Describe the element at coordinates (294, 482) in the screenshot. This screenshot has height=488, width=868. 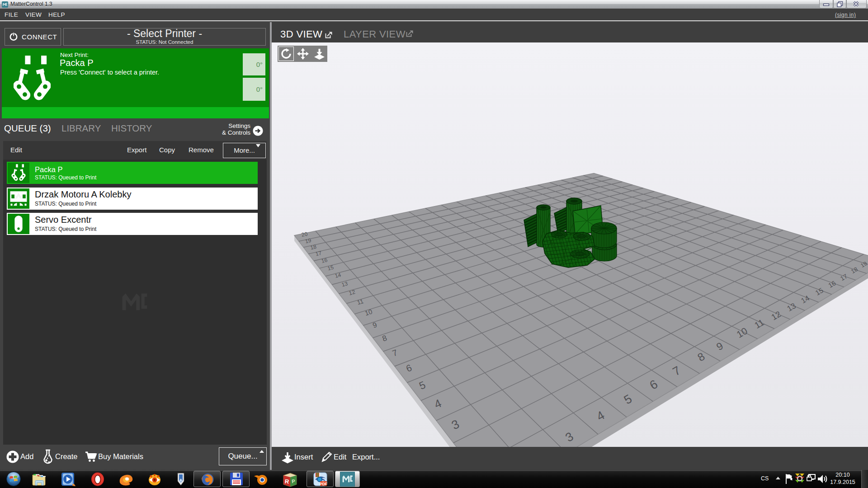
I see `svg-text: P` at that location.